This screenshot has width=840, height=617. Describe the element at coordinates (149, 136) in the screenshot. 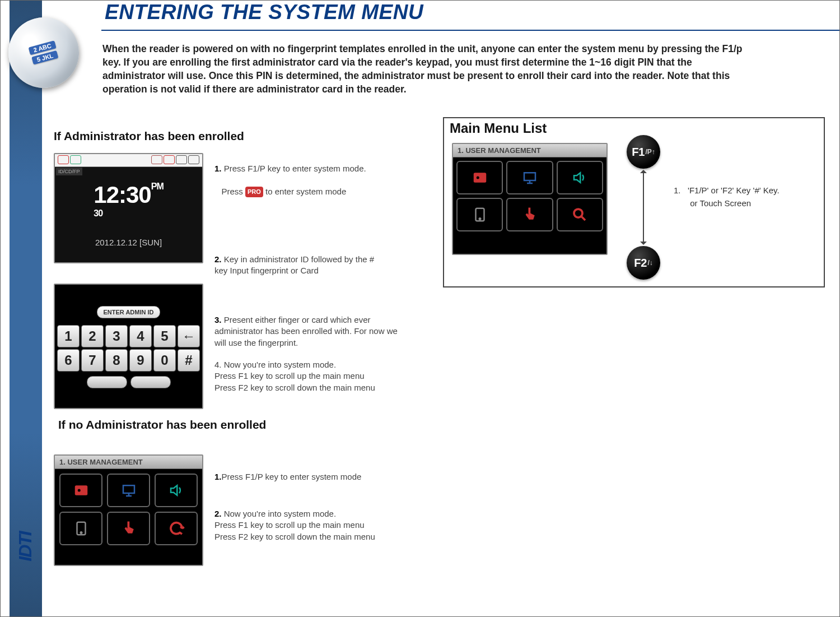

I see `section-admin-enrolled-heading: If Administrator has been enrolled` at that location.